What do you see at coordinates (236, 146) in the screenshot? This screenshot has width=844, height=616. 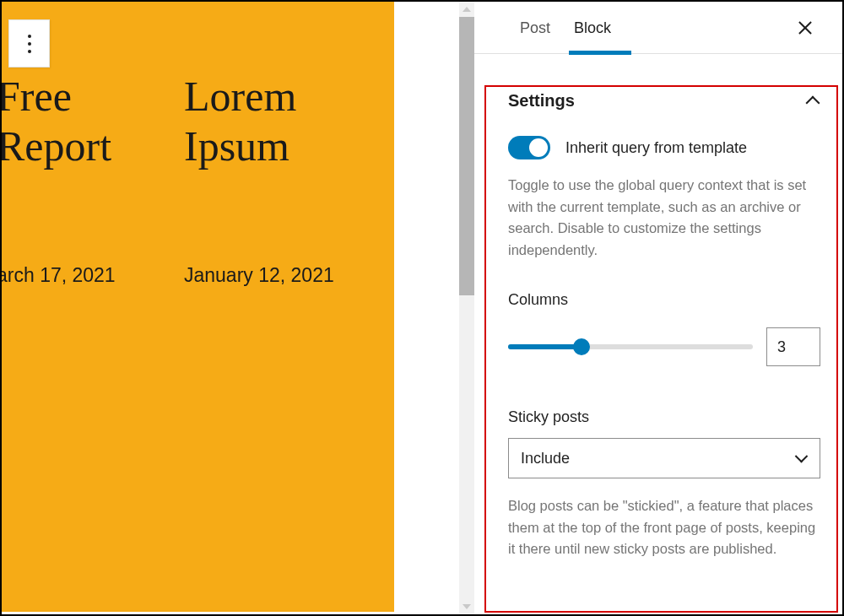 I see `post-title-line2: Ipsum` at bounding box center [236, 146].